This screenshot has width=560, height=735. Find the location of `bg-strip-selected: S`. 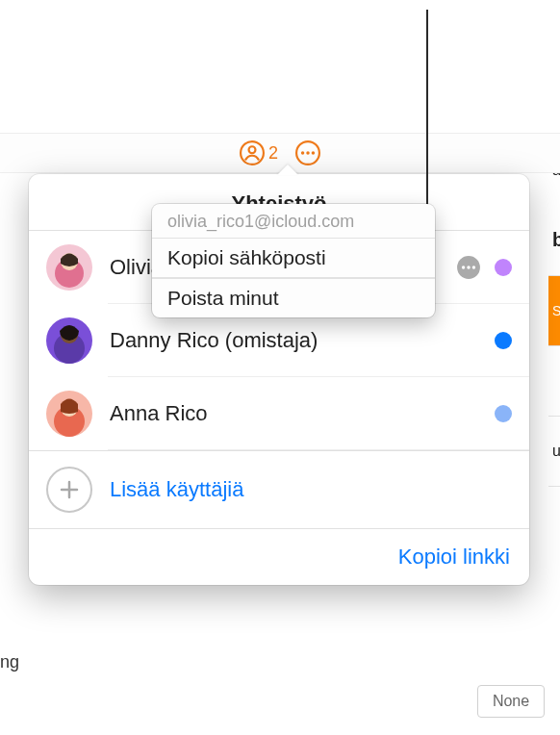

bg-strip-selected: S is located at coordinates (554, 310).